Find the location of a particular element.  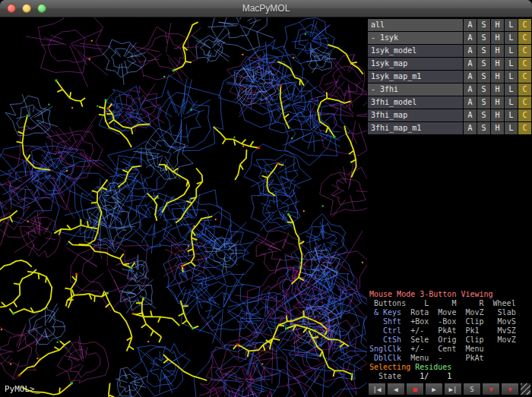

mouse-line-rest: +/- PkAt Pk1 MvSZ is located at coordinates (459, 331).